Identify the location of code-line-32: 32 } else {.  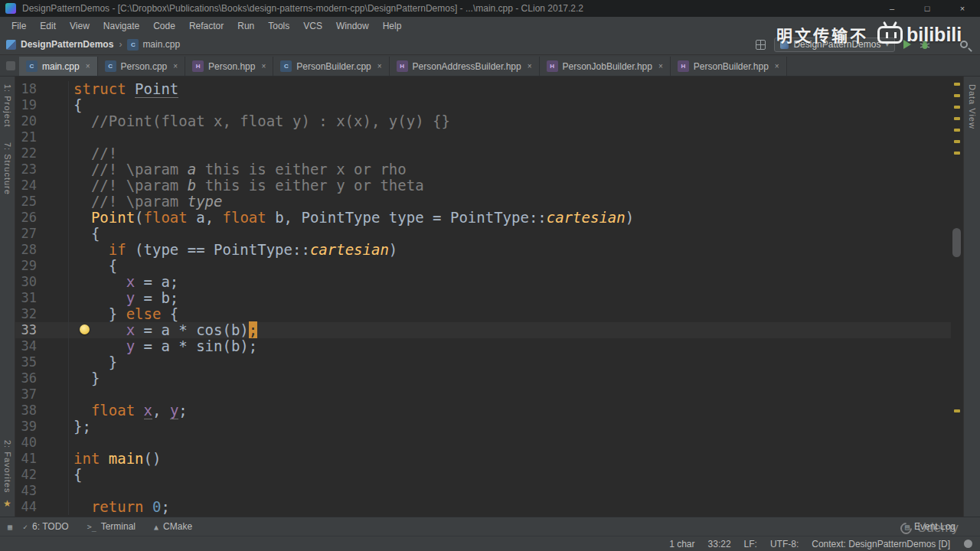
(483, 314).